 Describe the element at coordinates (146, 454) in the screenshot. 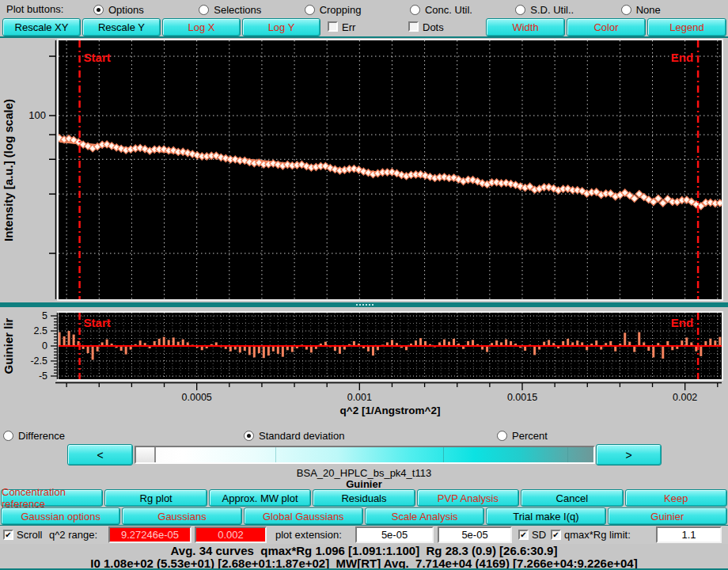

I see `position-thumb` at that location.